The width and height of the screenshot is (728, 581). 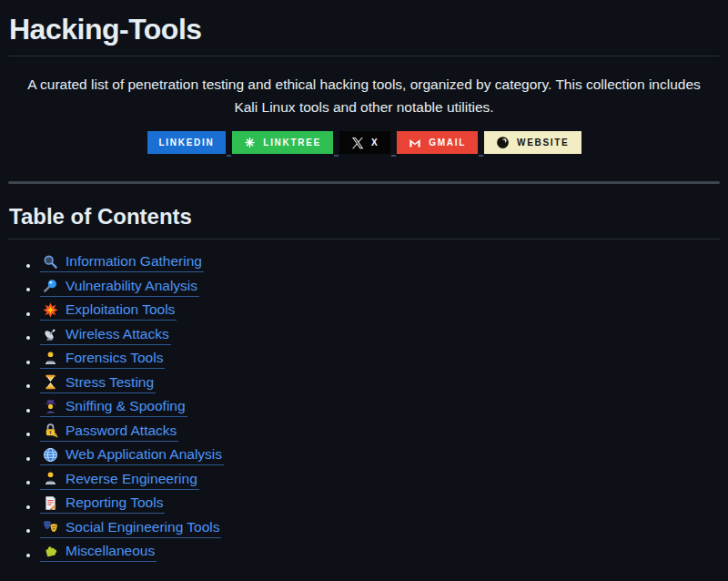 What do you see at coordinates (448, 142) in the screenshot?
I see `gmail-badge-label: GMAIL` at bounding box center [448, 142].